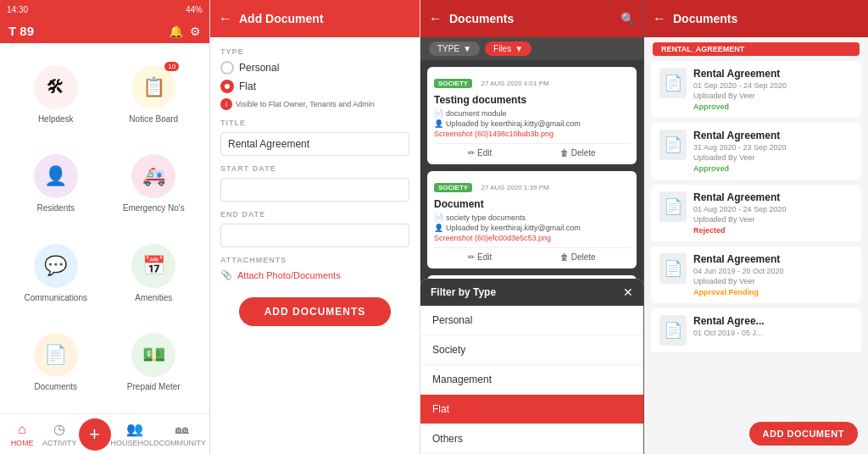 The height and width of the screenshot is (454, 868). What do you see at coordinates (756, 19) in the screenshot?
I see `rental-header: ← Documents` at bounding box center [756, 19].